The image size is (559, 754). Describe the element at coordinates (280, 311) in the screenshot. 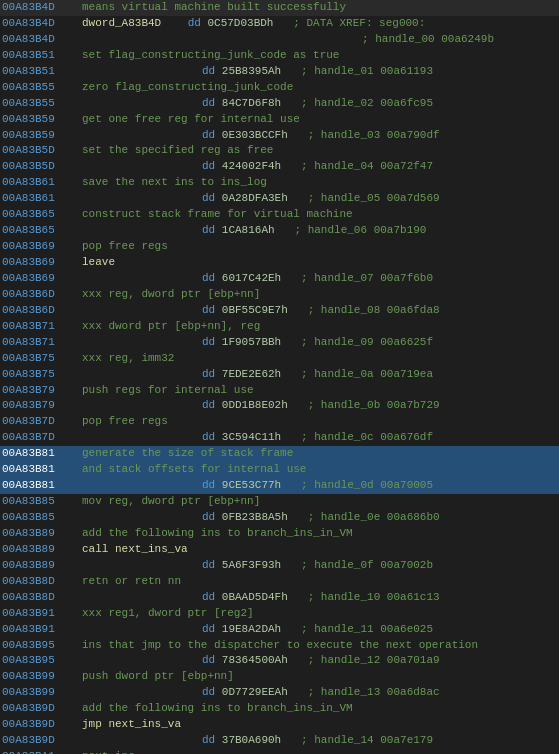

I see `code-line: 00A83B6Ddd 0BF55C9E7h ; handle_08 00a6fd…` at that location.